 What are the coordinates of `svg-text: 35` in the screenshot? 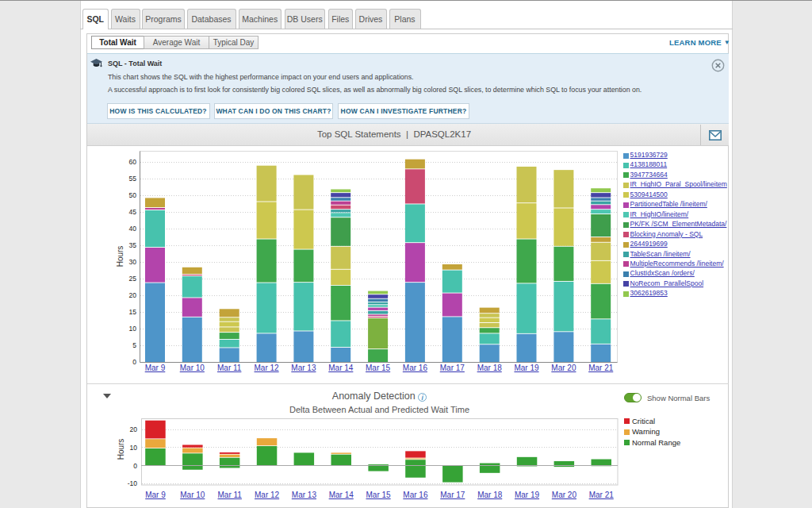 It's located at (133, 245).